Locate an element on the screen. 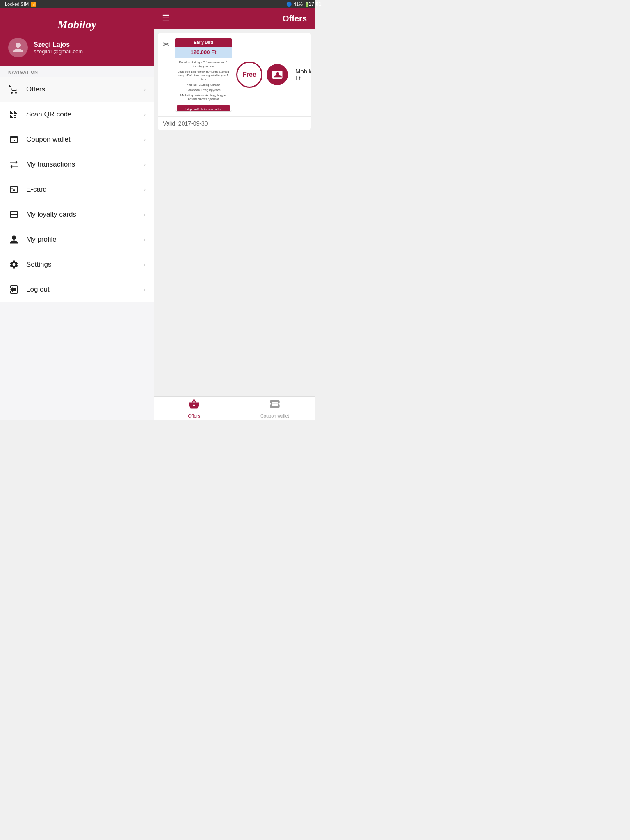  coupon-tab-icon is located at coordinates (275, 405).